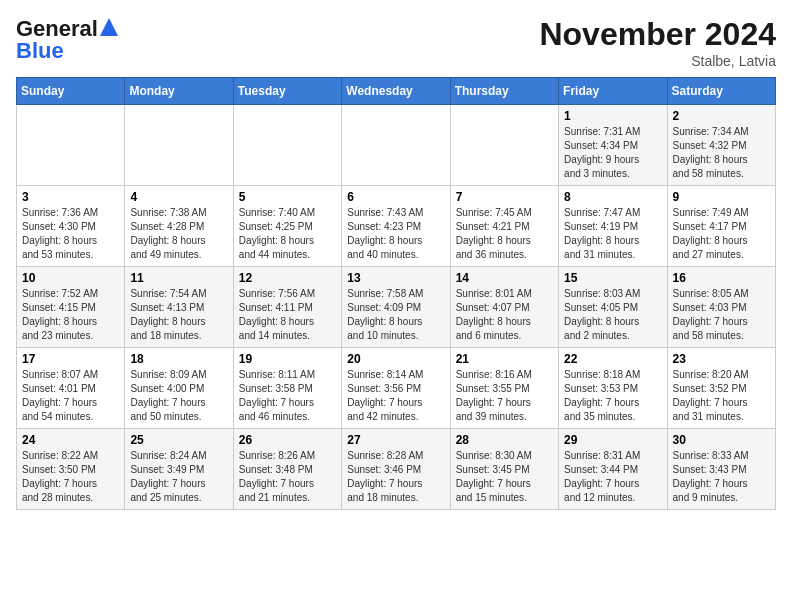  I want to click on calendar-day-16: 16Sunrise: 8:05 AM Sunset: 4:03 PM Dayli…, so click(721, 308).